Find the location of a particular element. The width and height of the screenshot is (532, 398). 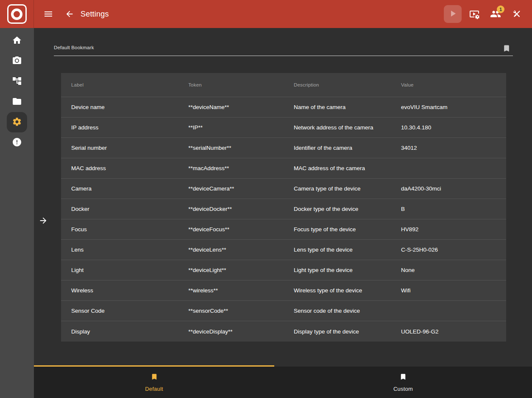

table-row: MAC address **macAddress** MAC address o… is located at coordinates (284, 168).